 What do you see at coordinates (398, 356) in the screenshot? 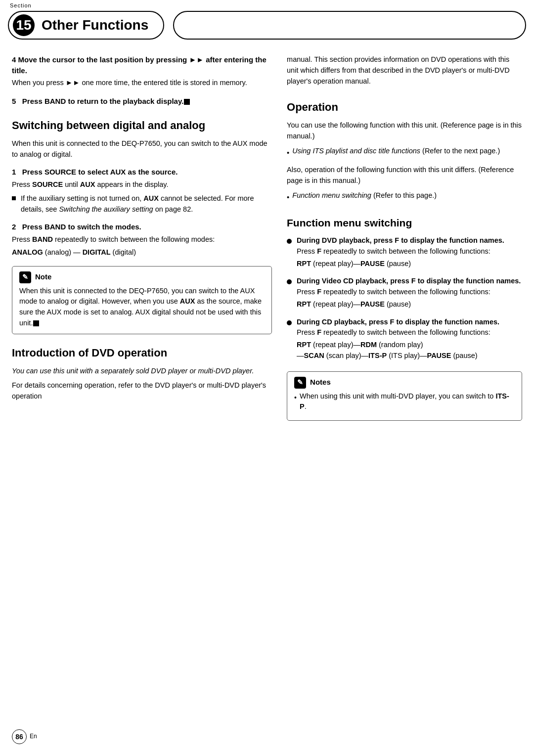
I see `cd-sub-line2: —SCAN (scan play)—ITS-P (ITS play)—PAUSE…` at bounding box center [398, 356].